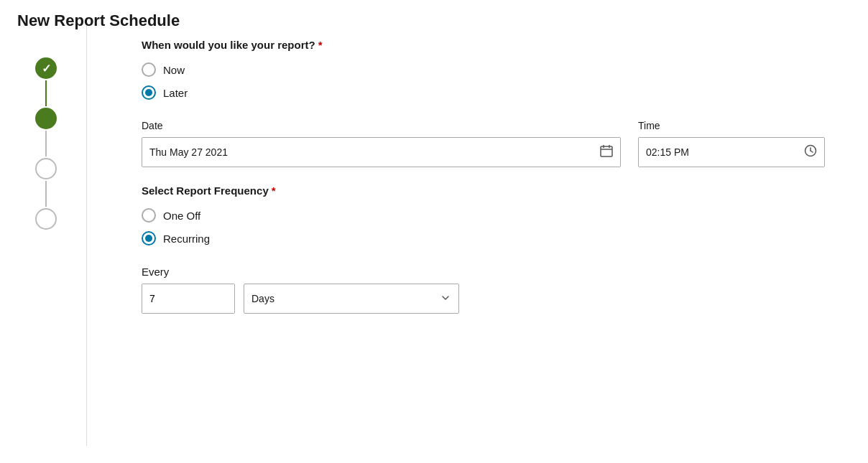 The height and width of the screenshot is (463, 868). Describe the element at coordinates (149, 238) in the screenshot. I see `radio-recurring-inner` at that location.